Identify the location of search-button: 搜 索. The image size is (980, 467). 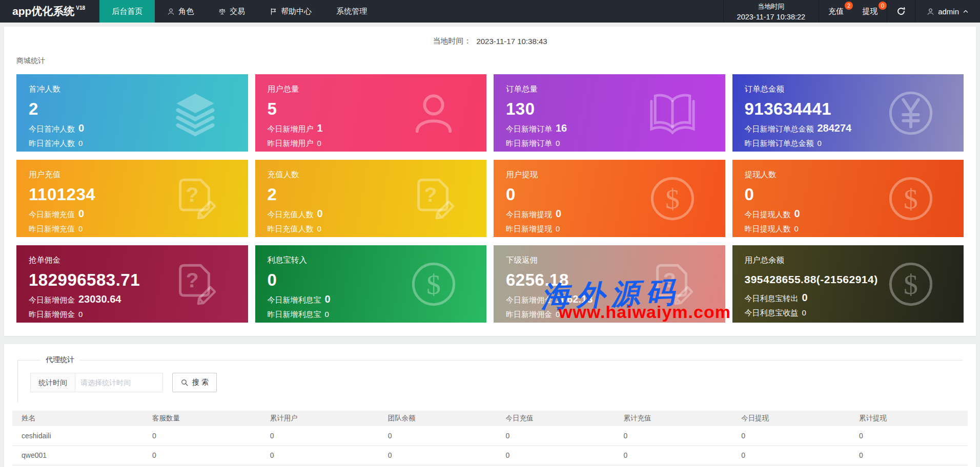
(195, 383).